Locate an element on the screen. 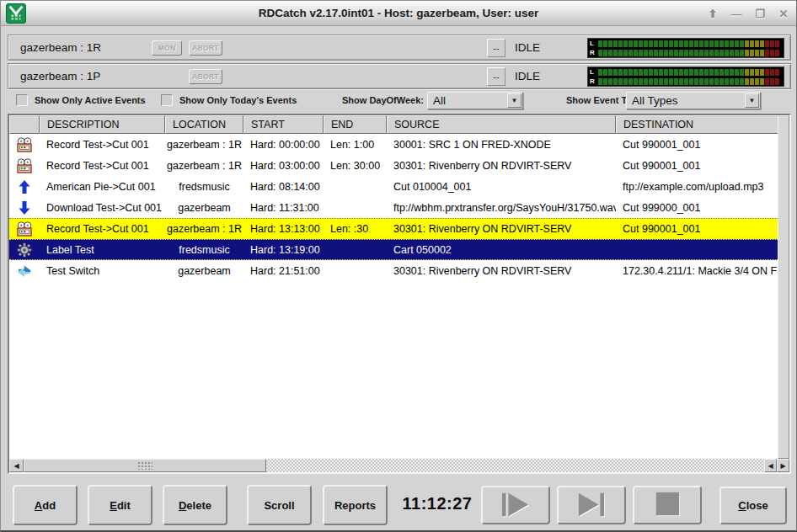 The image size is (797, 532). record-deck-panel: gazerbeam : 1R MON ABORT -- IDLE LR is located at coordinates (399, 47).